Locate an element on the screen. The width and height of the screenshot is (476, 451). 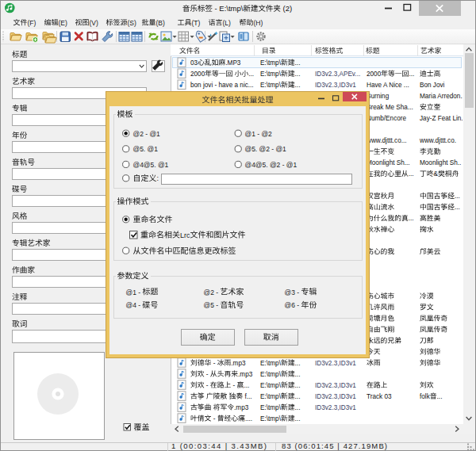
svg-text: Lrc is located at coordinates (186, 235).